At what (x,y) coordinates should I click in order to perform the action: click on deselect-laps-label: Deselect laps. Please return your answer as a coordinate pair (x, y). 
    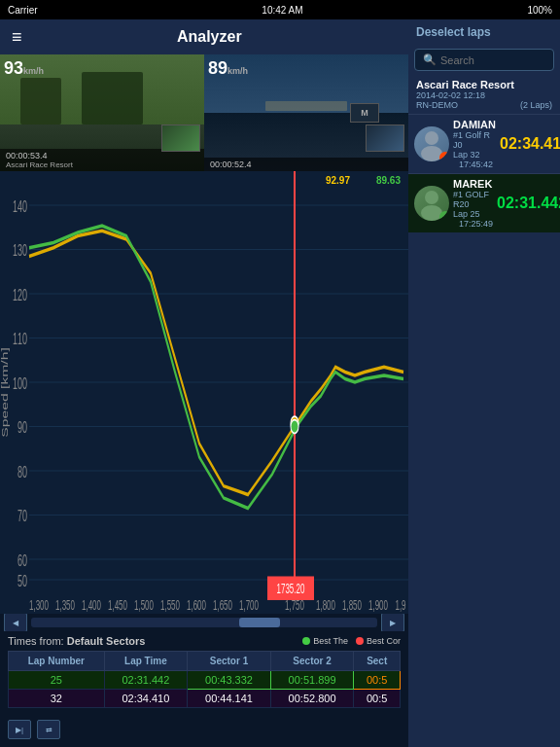
    Looking at the image, I should click on (484, 32).